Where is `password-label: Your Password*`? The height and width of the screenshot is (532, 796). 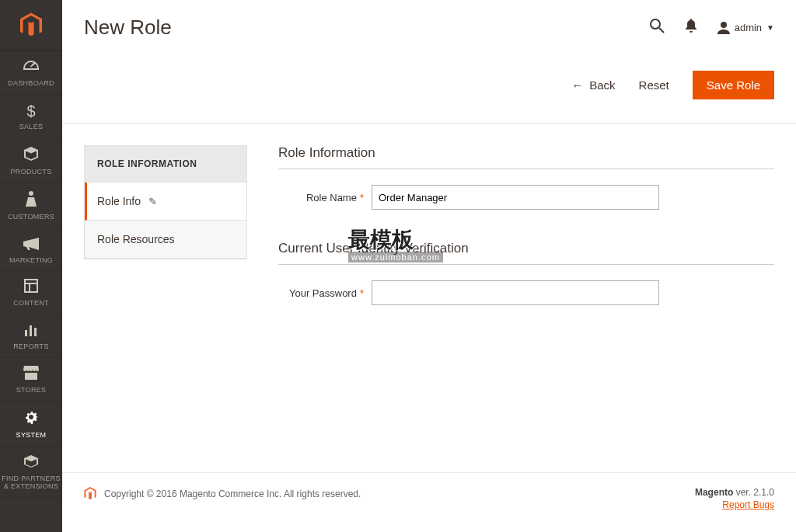 password-label: Your Password* is located at coordinates (325, 294).